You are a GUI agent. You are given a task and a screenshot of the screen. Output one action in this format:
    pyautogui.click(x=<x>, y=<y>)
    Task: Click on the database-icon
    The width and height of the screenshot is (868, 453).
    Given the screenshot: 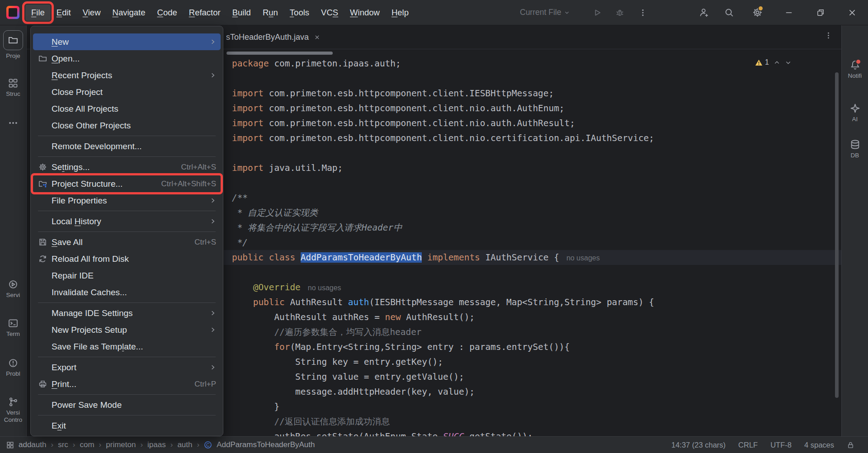 What is the action you would take?
    pyautogui.click(x=855, y=145)
    